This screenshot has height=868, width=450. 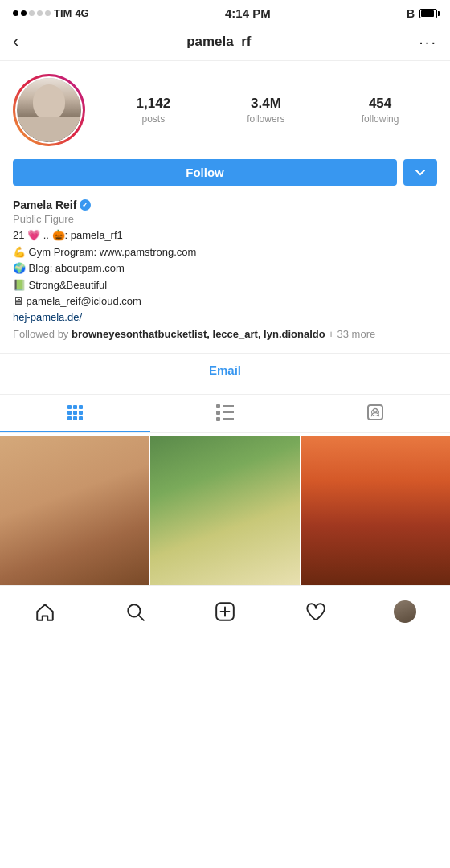 What do you see at coordinates (428, 14) in the screenshot?
I see `battery-fill` at bounding box center [428, 14].